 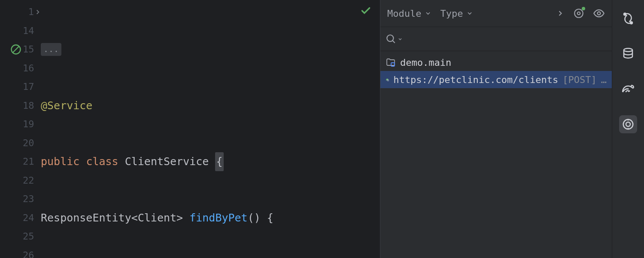 What do you see at coordinates (67, 106) in the screenshot?
I see `annotation: @Service` at bounding box center [67, 106].